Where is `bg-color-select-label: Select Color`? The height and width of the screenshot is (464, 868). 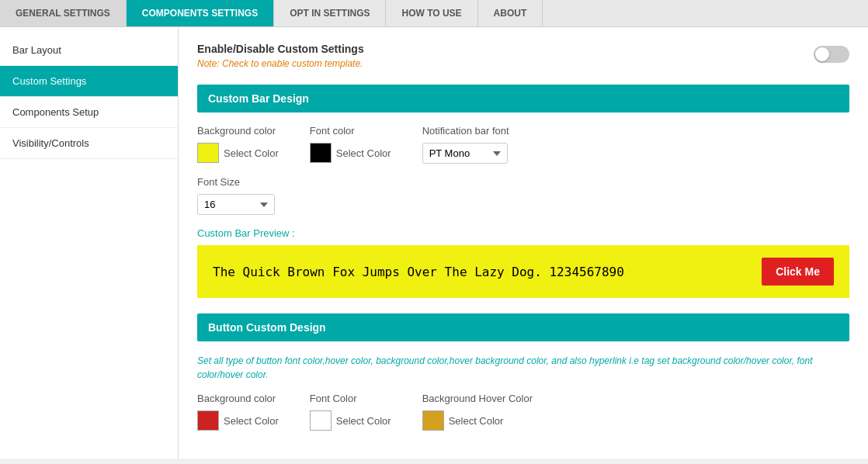
bg-color-select-label: Select Color is located at coordinates (252, 154).